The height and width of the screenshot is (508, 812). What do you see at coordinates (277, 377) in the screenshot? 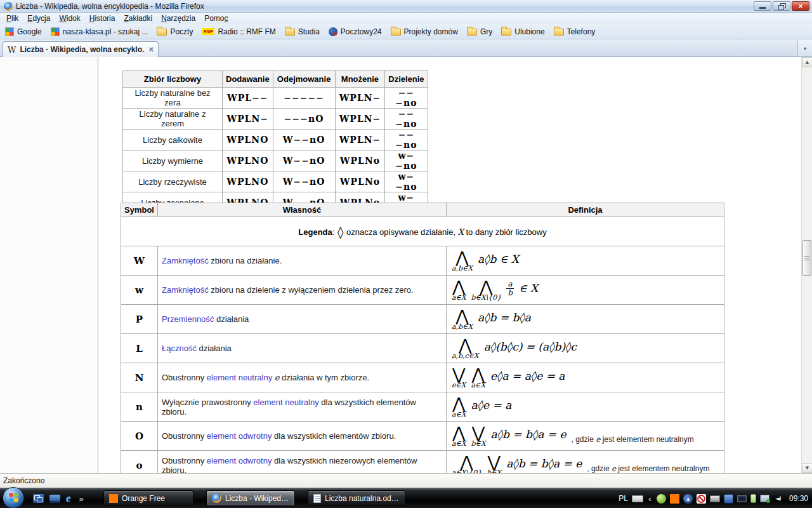
I see `variable: e` at bounding box center [277, 377].